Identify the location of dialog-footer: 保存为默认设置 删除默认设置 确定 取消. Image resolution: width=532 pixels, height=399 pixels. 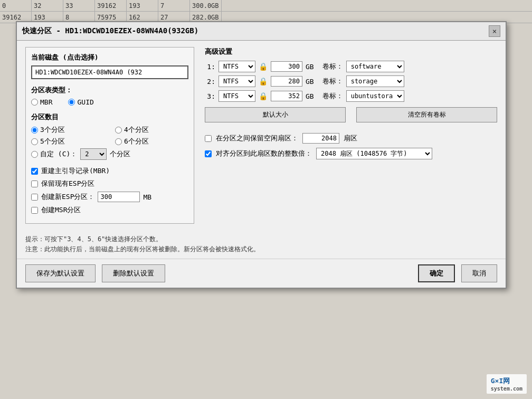
(261, 273).